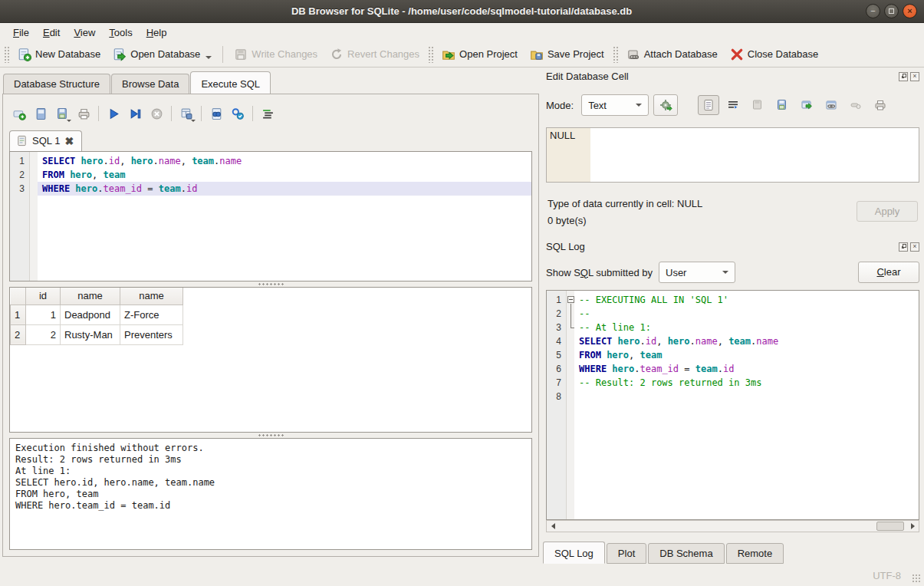 The image size is (924, 586). I want to click on results-corner-header, so click(18, 296).